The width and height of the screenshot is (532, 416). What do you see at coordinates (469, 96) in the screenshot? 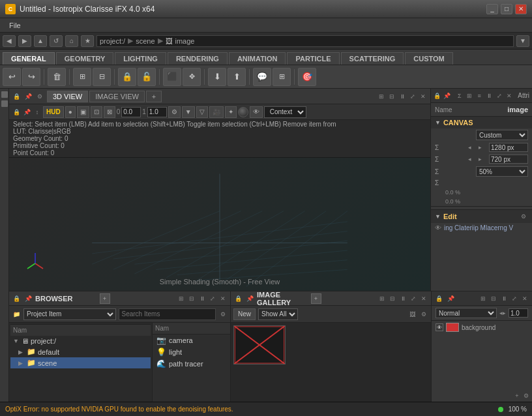
I see `rp-table-icon: ⊞` at bounding box center [469, 96].